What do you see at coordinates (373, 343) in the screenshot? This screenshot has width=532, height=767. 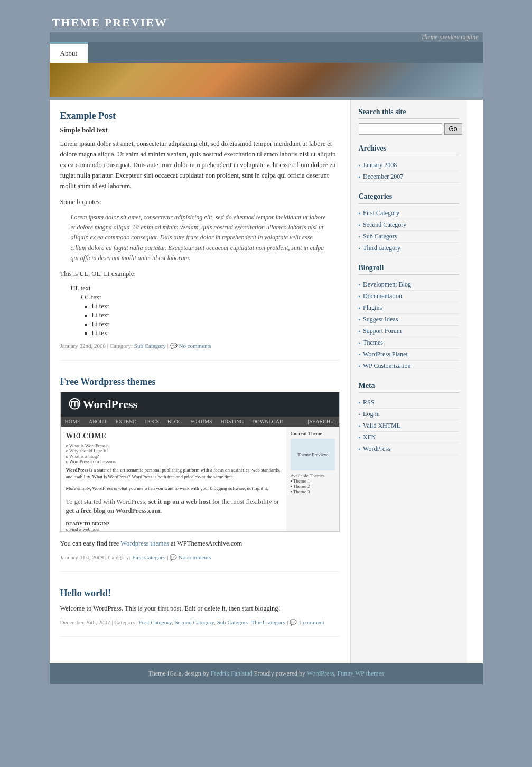 I see `blogroll-link-5: Themes` at bounding box center [373, 343].